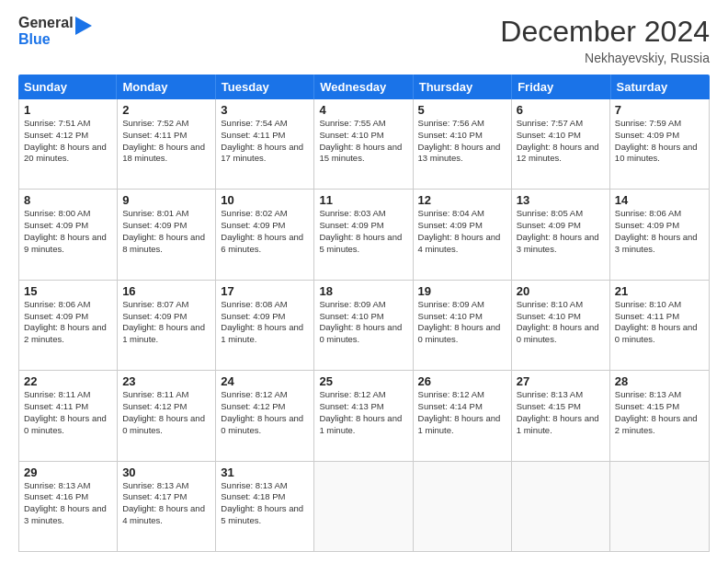 The image size is (728, 563). I want to click on day-cell-31: 31Sunrise: 8:13 AMSunset: 4:18 PMDayligh…, so click(265, 506).